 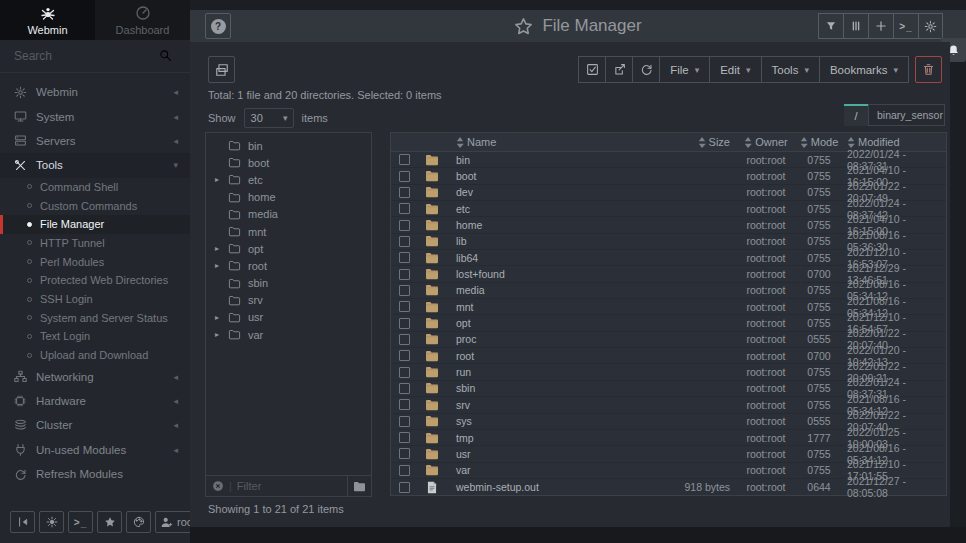 I want to click on file-name: mnt, so click(x=536, y=307).